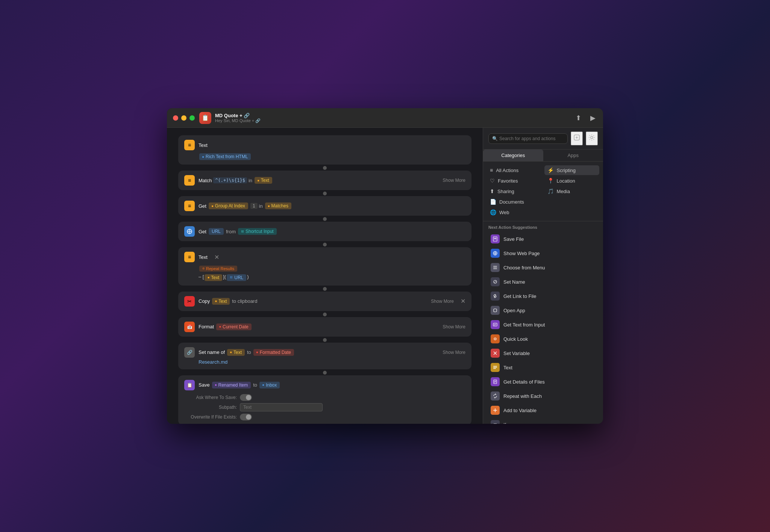 The image size is (770, 532). What do you see at coordinates (189, 327) in the screenshot?
I see `action-icon-format: 📅` at bounding box center [189, 327].